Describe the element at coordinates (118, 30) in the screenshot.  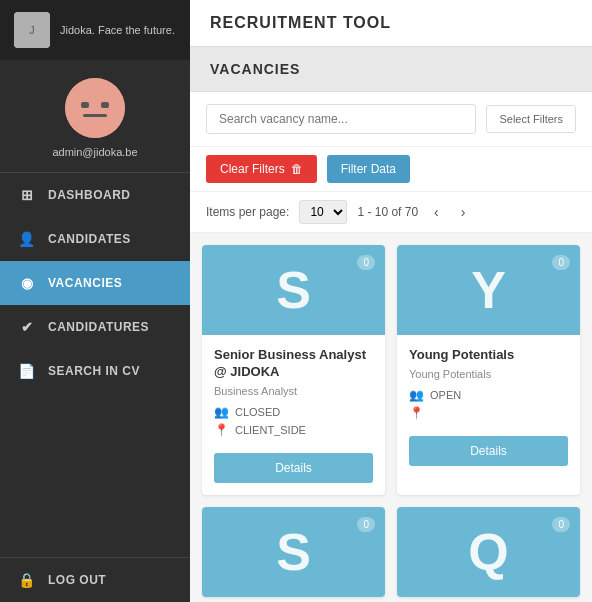
I see `brand-name: Jidoka. Face the future.` at that location.